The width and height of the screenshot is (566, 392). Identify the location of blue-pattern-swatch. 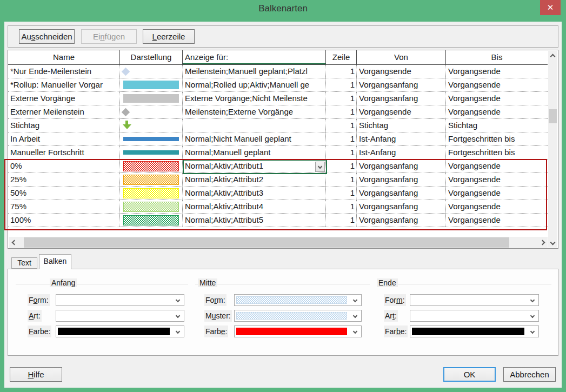
(292, 300).